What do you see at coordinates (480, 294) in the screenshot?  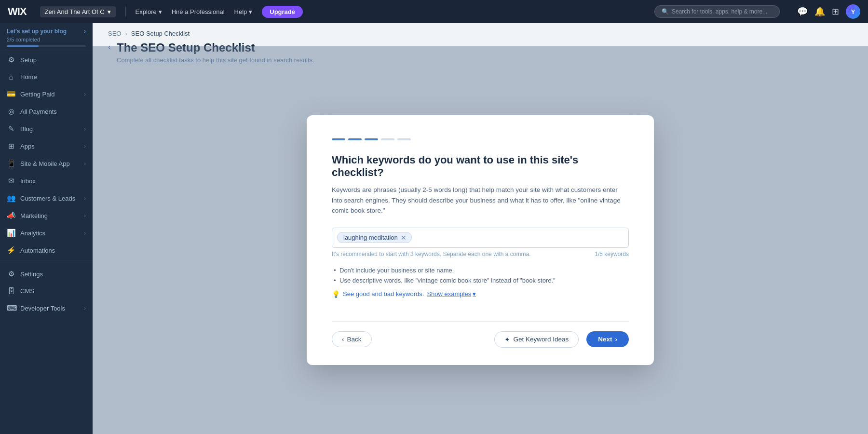 I see `show-examples: 💡 See good and bad keywords. Show exampl…` at bounding box center [480, 294].